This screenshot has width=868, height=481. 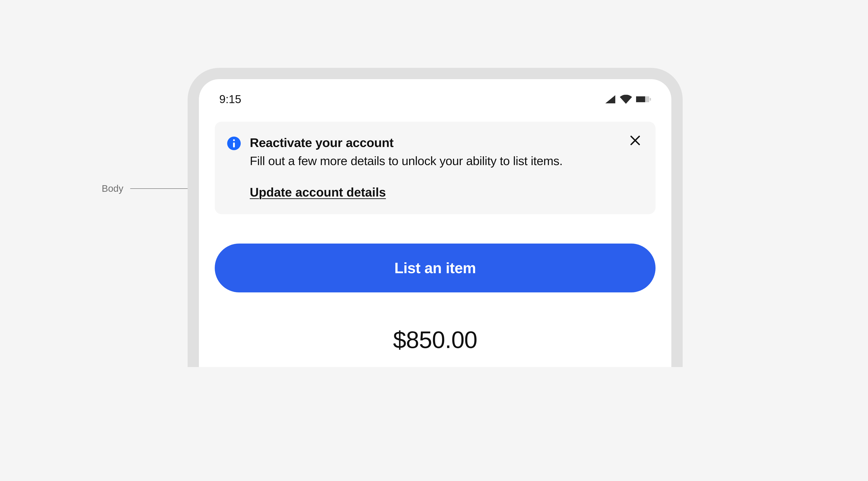 I want to click on notice-body: Reactivate your account Fill out a few m…, so click(x=445, y=167).